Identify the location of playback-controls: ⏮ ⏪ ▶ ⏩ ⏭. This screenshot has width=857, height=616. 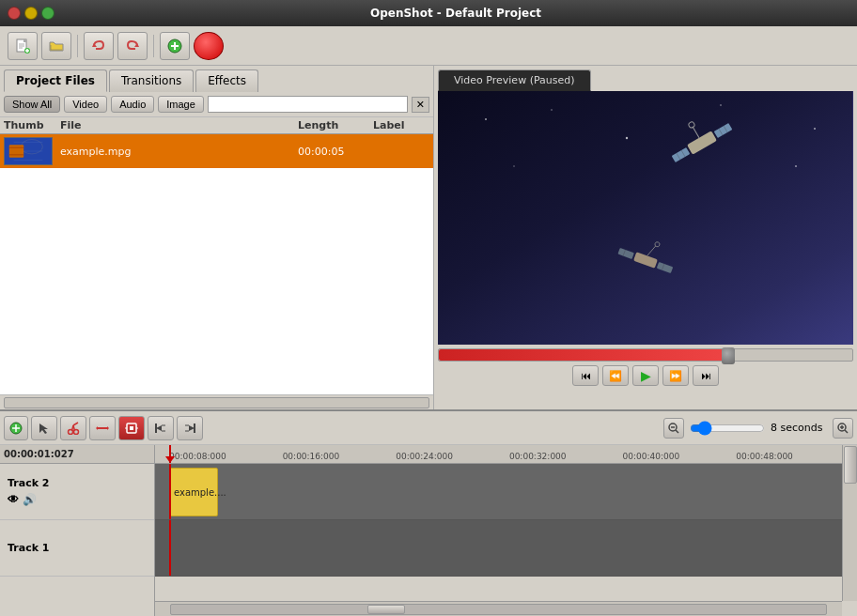
(646, 367).